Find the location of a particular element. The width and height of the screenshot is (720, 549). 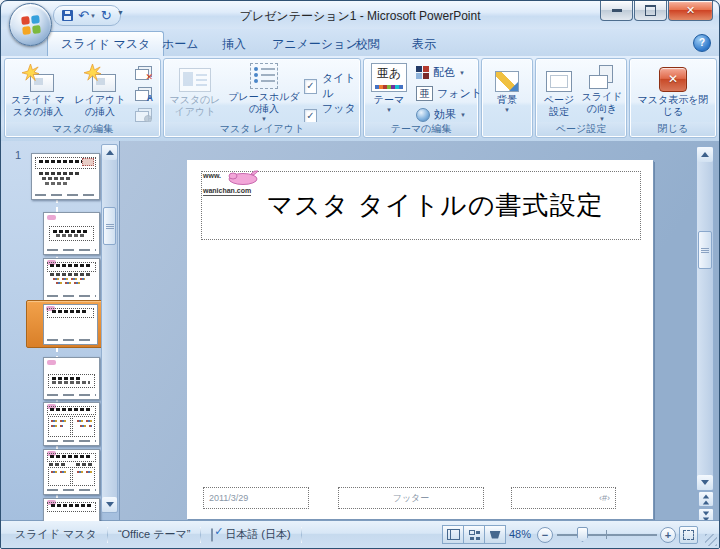

slide-orientation-button: スライドの向き ▼ is located at coordinates (602, 92).